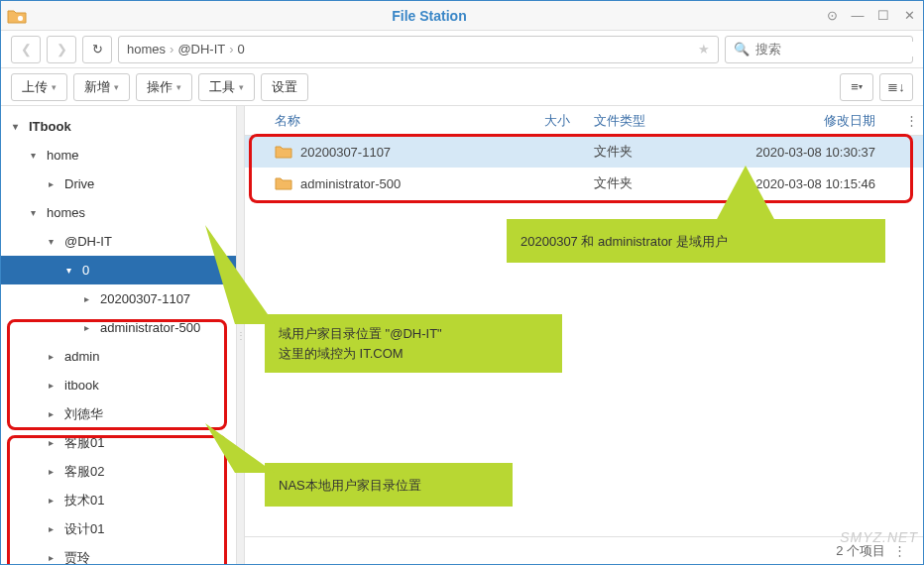 Image resolution: width=924 pixels, height=565 pixels. I want to click on search-box: 🔍, so click(819, 50).